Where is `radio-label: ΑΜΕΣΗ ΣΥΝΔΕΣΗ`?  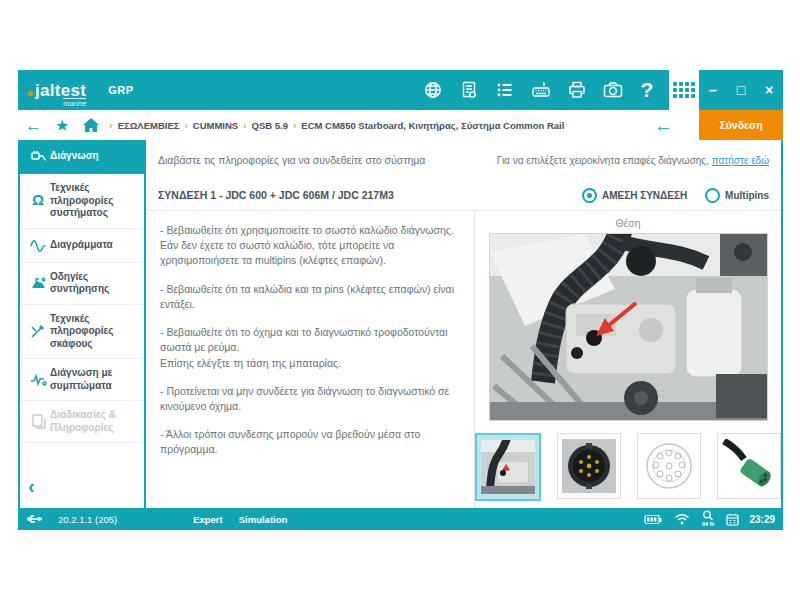
radio-label: ΑΜΕΣΗ ΣΥΝΔΕΣΗ is located at coordinates (644, 196).